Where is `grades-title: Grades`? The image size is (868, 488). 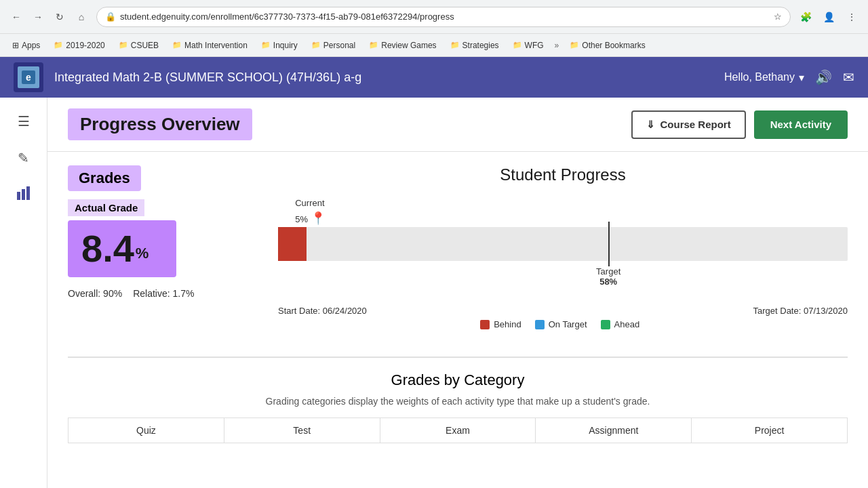 grades-title: Grades is located at coordinates (104, 178).